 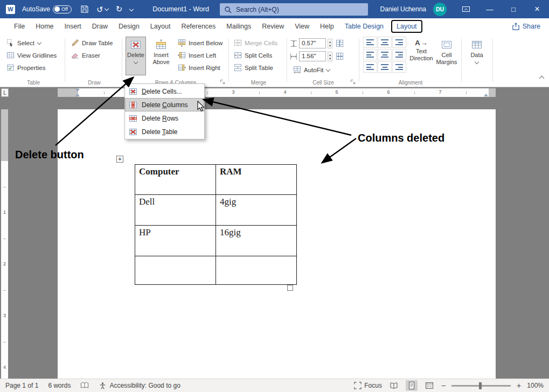 I want to click on tab-table-layout-active: Layout, so click(x=407, y=26).